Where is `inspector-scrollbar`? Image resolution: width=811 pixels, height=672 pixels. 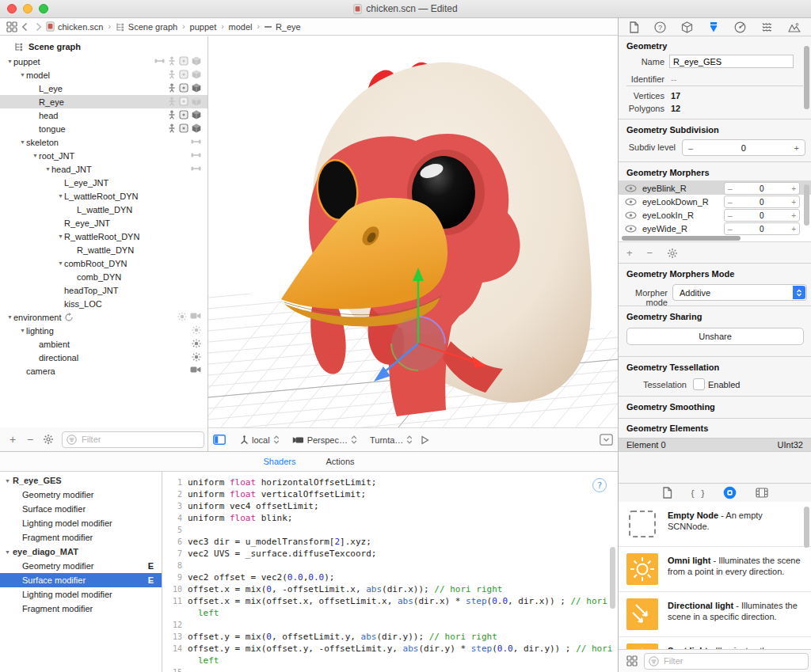 inspector-scrollbar is located at coordinates (806, 78).